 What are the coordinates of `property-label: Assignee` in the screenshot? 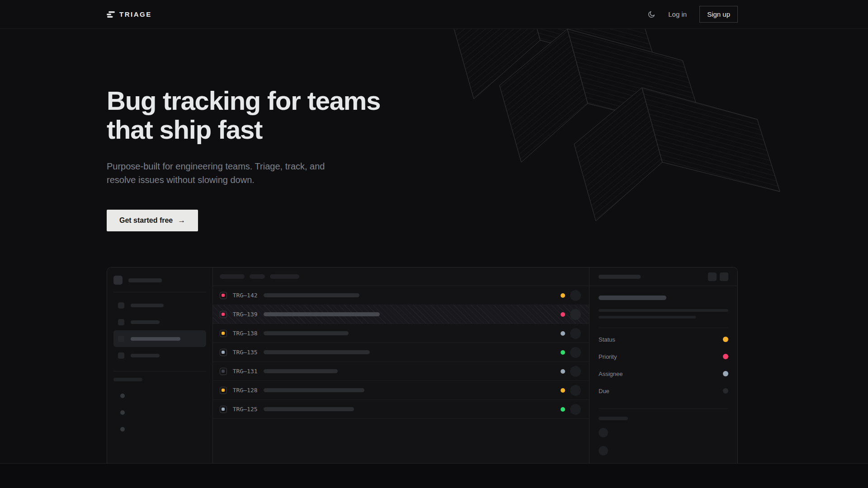 It's located at (610, 374).